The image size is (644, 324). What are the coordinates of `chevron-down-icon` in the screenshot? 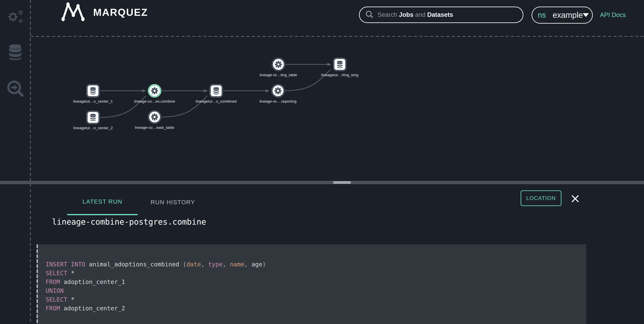 It's located at (586, 15).